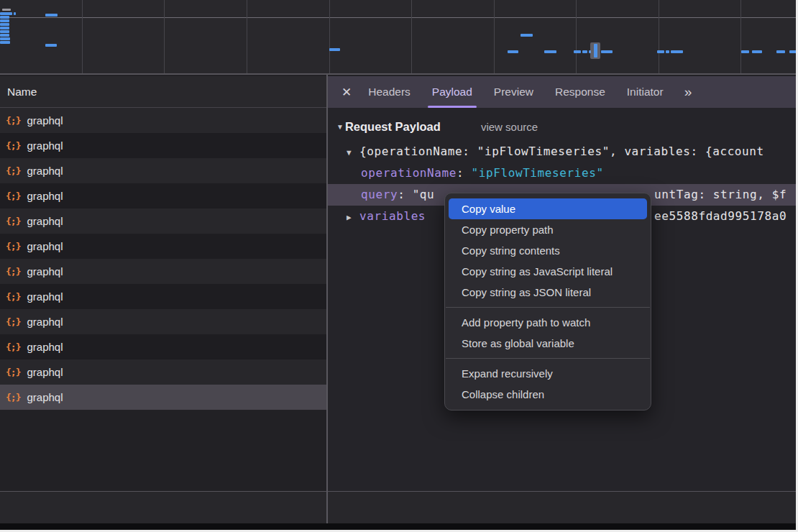  I want to click on property-key: query, so click(380, 194).